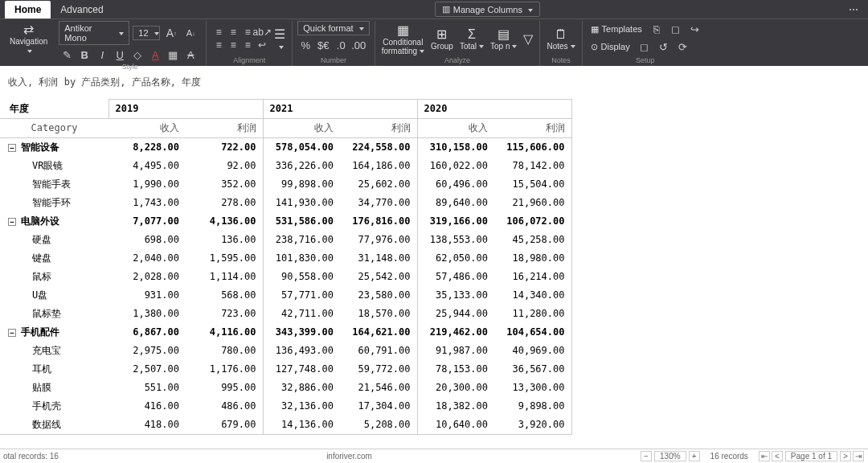  What do you see at coordinates (561, 39) in the screenshot?
I see `notes-button: 🗒Notes` at bounding box center [561, 39].